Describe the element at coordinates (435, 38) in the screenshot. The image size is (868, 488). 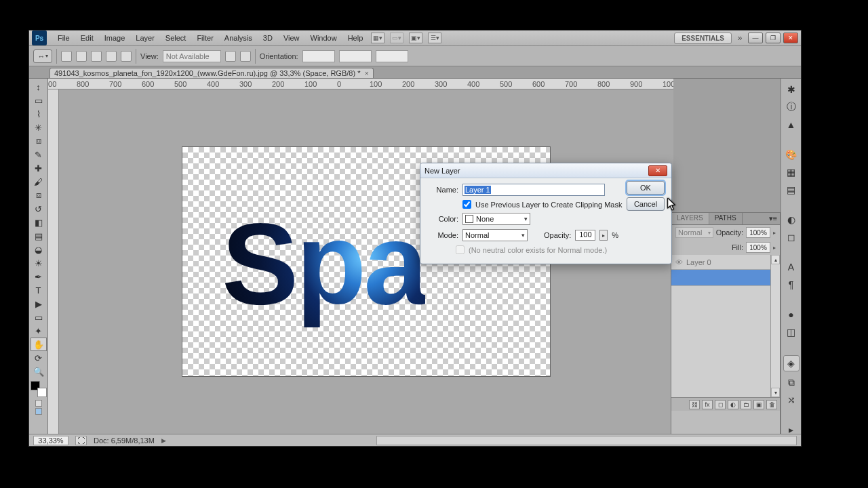
I see `extras-icon: ☰▾` at that location.